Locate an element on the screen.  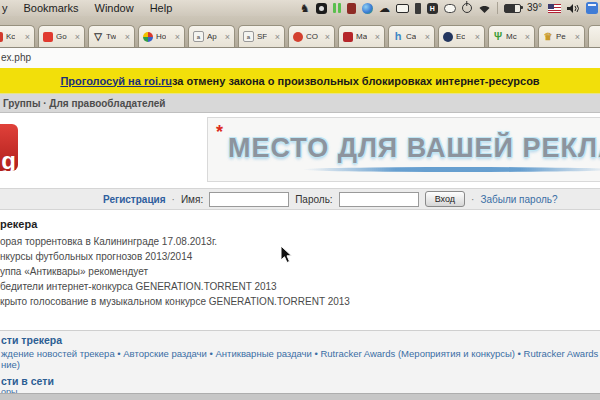
browser-tab: × is located at coordinates (594, 36).